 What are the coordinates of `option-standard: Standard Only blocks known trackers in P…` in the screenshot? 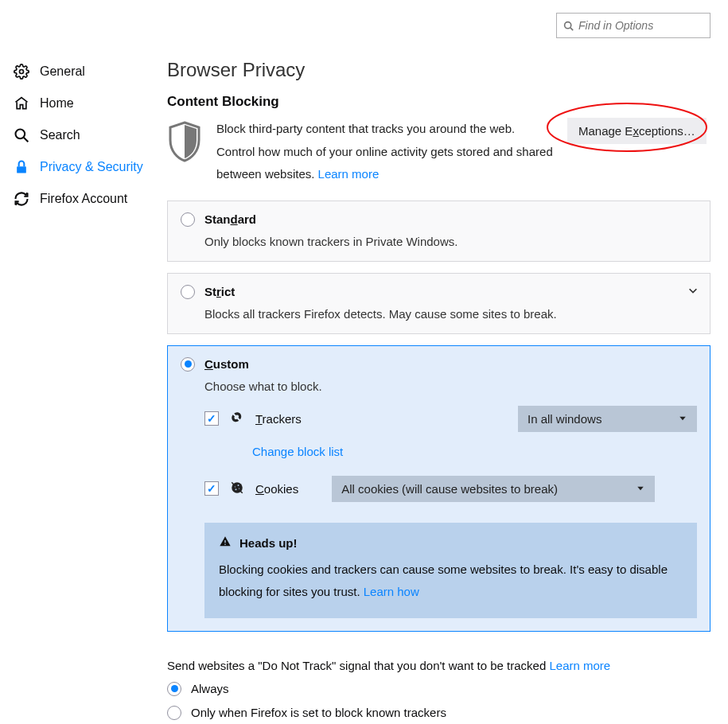 It's located at (439, 231).